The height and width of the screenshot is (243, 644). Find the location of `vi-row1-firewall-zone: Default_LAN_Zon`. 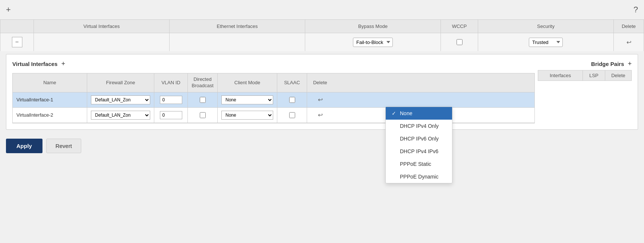

vi-row1-firewall-zone: Default_LAN_Zon is located at coordinates (121, 100).